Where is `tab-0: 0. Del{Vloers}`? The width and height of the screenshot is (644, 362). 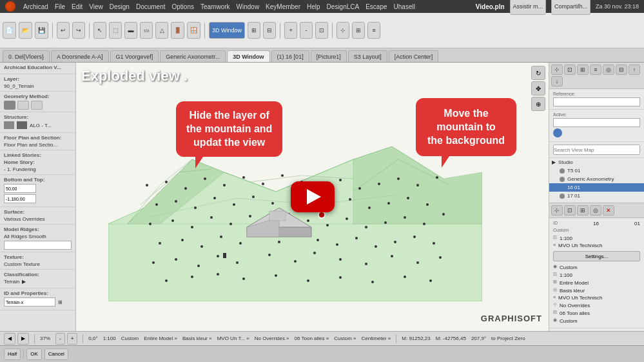 tab-0: 0. Del{Vloers} is located at coordinates (26, 56).